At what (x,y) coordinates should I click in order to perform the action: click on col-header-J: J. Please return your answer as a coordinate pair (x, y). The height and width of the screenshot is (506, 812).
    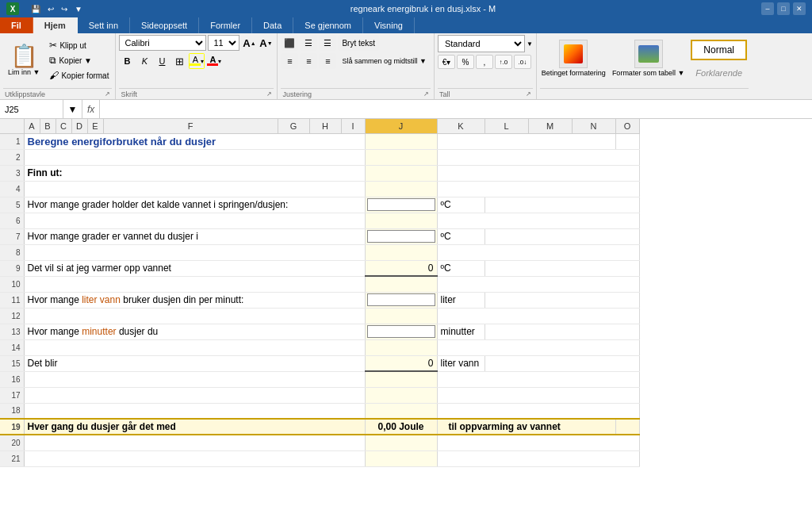
    Looking at the image, I should click on (401, 126).